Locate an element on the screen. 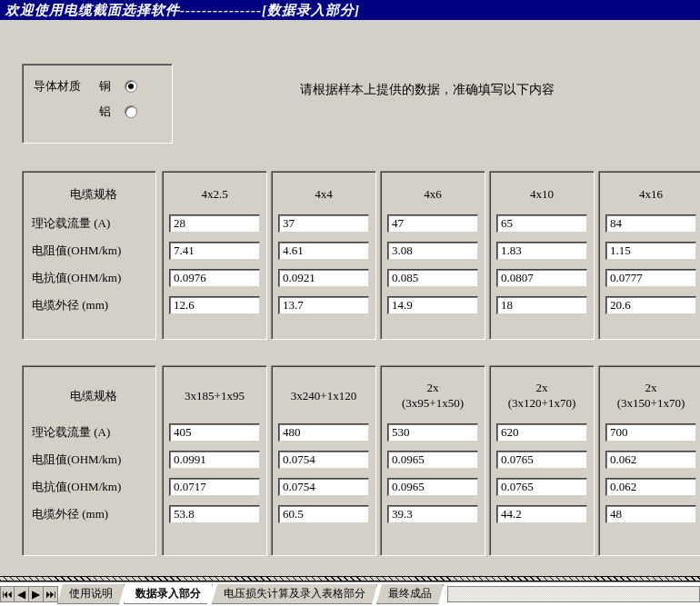  label-diameter-2: 电缆外径 (mm) is located at coordinates (65, 514).